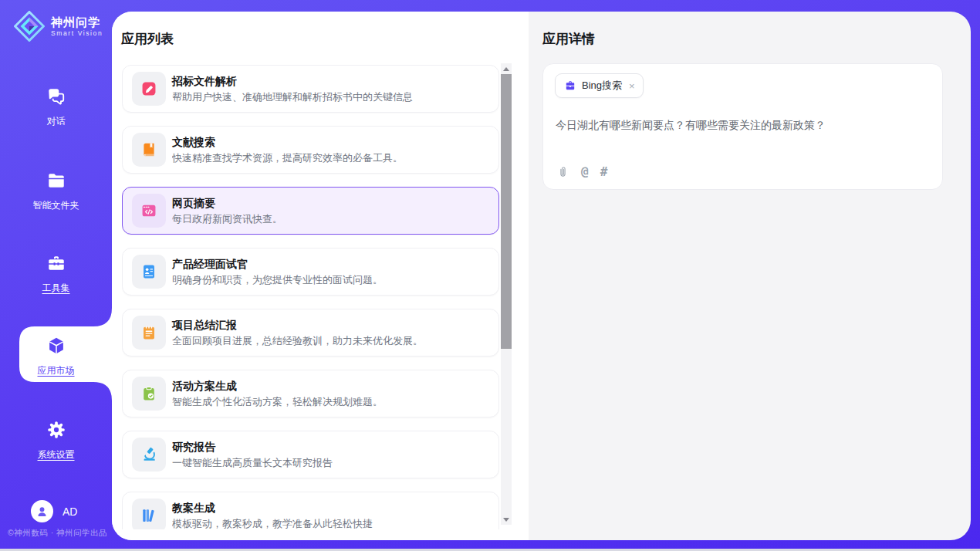 Image resolution: width=980 pixels, height=551 pixels. I want to click on app-card: 产品经理面试官明确身份和职责，为您提供专业性的面试问题。, so click(310, 272).